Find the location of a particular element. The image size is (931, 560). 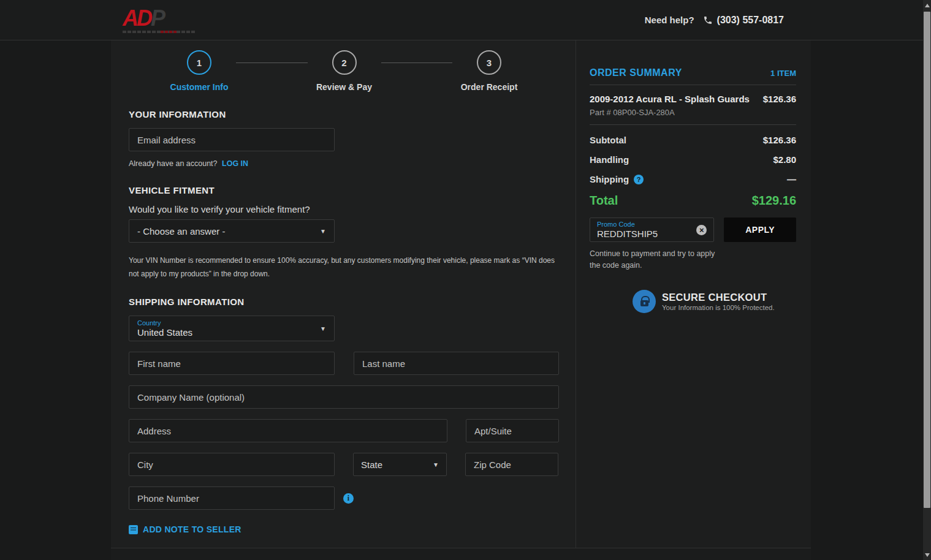

promo-code-label: Promo Code is located at coordinates (628, 224).